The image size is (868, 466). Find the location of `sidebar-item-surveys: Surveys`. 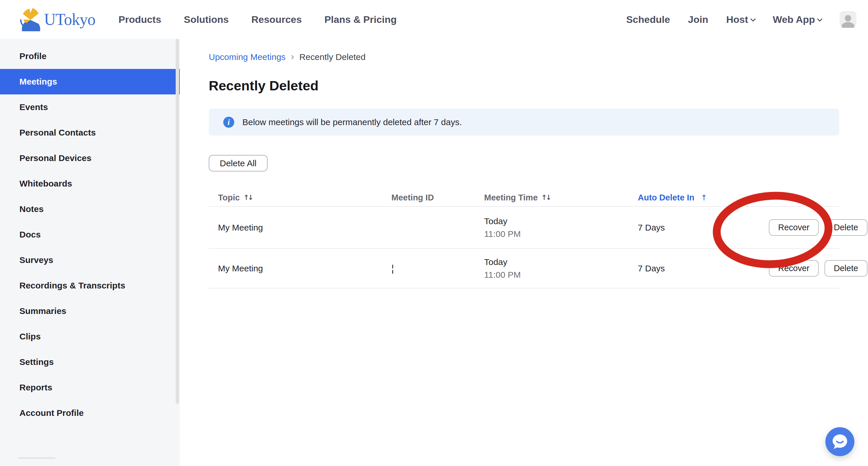

sidebar-item-surveys: Surveys is located at coordinates (90, 260).